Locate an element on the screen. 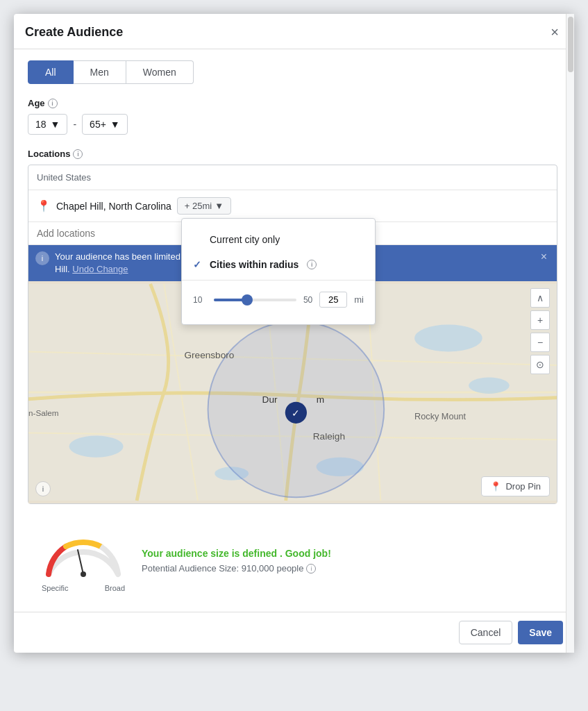  audience-info-icon: i is located at coordinates (311, 569).